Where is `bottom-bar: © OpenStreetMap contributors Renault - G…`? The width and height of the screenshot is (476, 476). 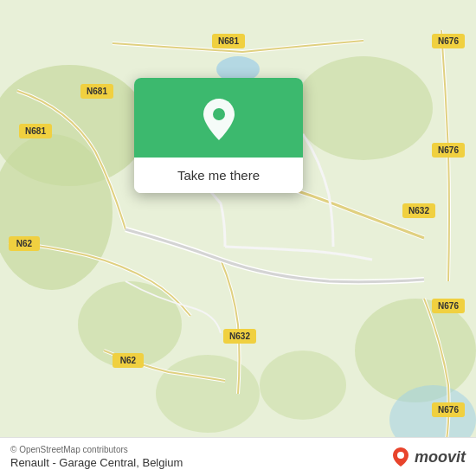 bottom-bar: © OpenStreetMap contributors Renault - G… is located at coordinates (238, 457).